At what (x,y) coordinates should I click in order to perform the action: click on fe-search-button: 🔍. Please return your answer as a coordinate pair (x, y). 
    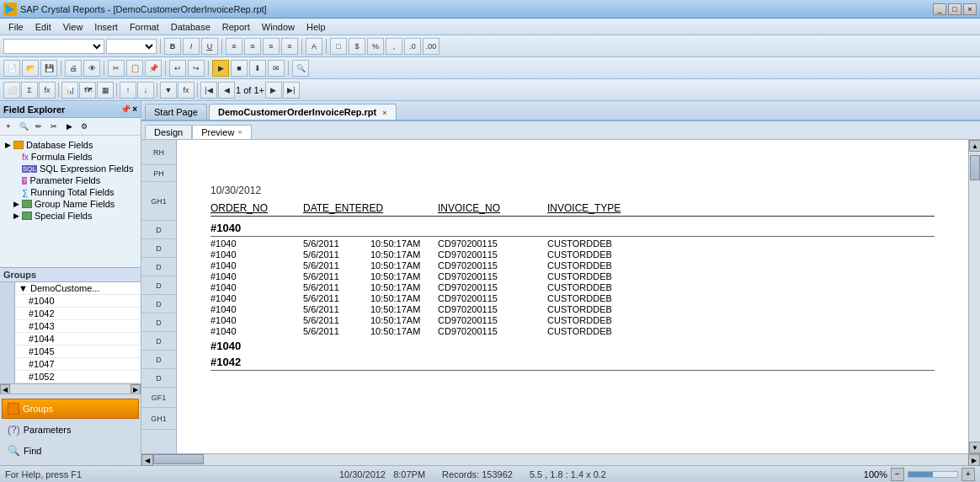
    Looking at the image, I should click on (24, 126).